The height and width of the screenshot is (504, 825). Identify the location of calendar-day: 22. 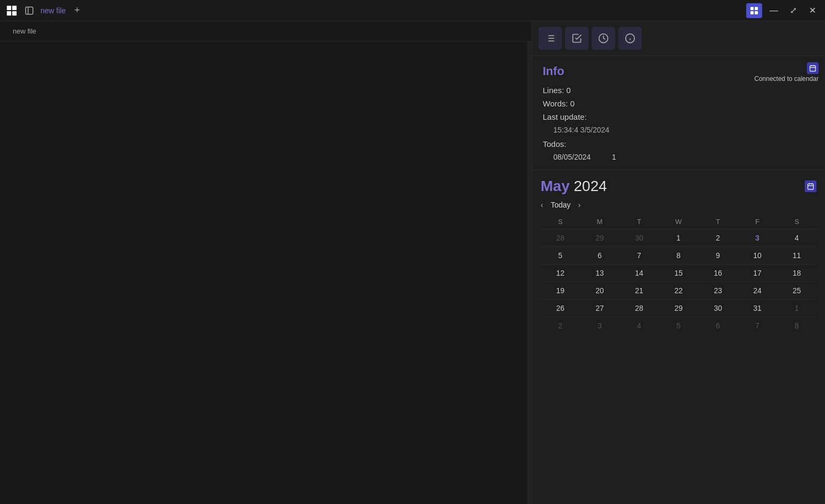
(679, 291).